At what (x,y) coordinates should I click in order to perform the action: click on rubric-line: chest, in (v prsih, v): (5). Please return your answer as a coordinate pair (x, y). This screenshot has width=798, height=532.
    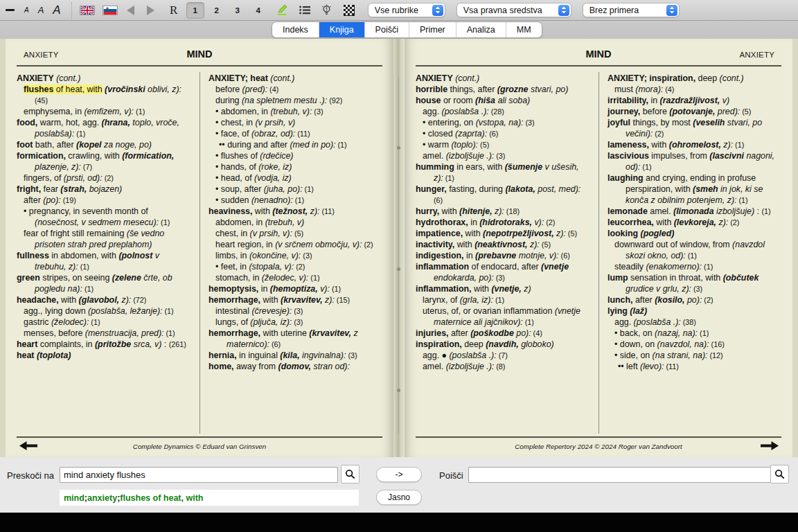
    Looking at the image, I should click on (295, 233).